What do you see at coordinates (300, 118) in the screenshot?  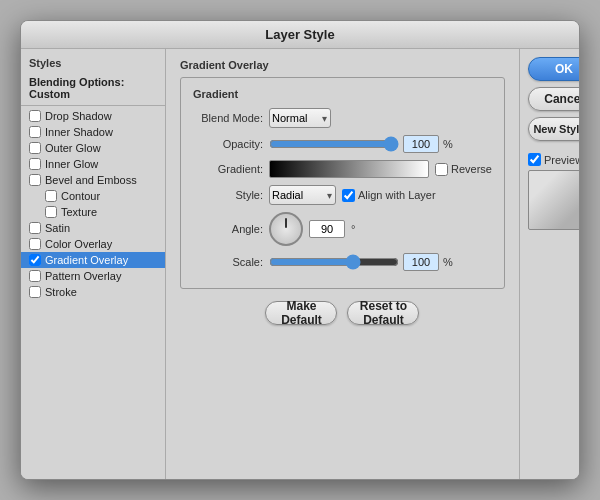 I see `blend-mode-select: Normal Dissolve Multiply Screen Overlay` at bounding box center [300, 118].